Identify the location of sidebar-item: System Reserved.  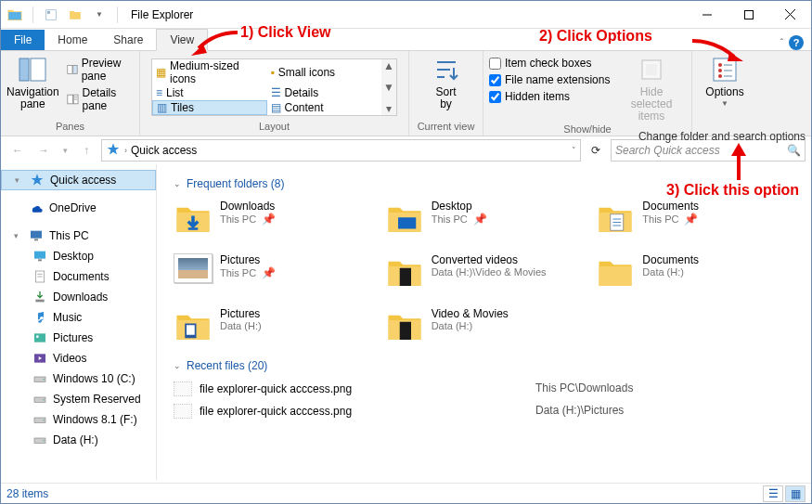
(78, 399).